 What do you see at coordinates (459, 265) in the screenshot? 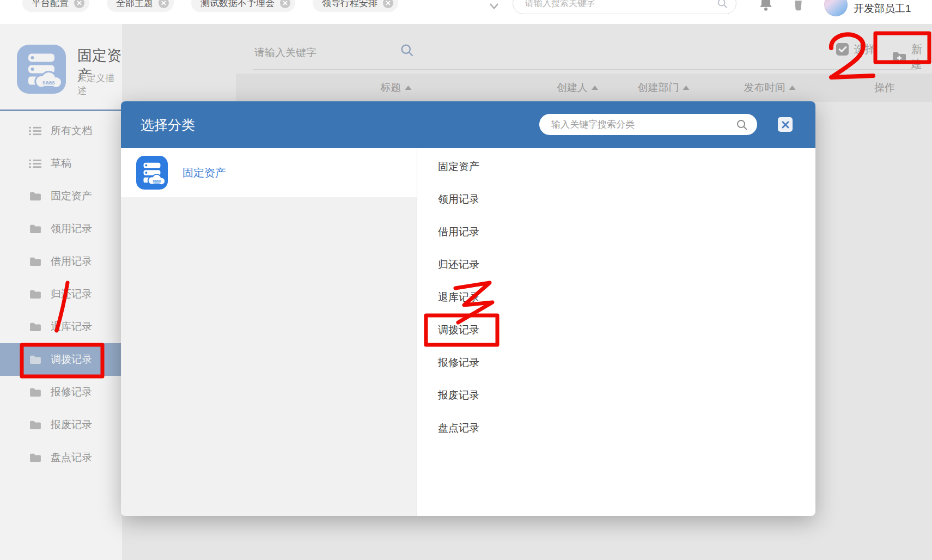
I see `category-item-label: 归还记录` at bounding box center [459, 265].